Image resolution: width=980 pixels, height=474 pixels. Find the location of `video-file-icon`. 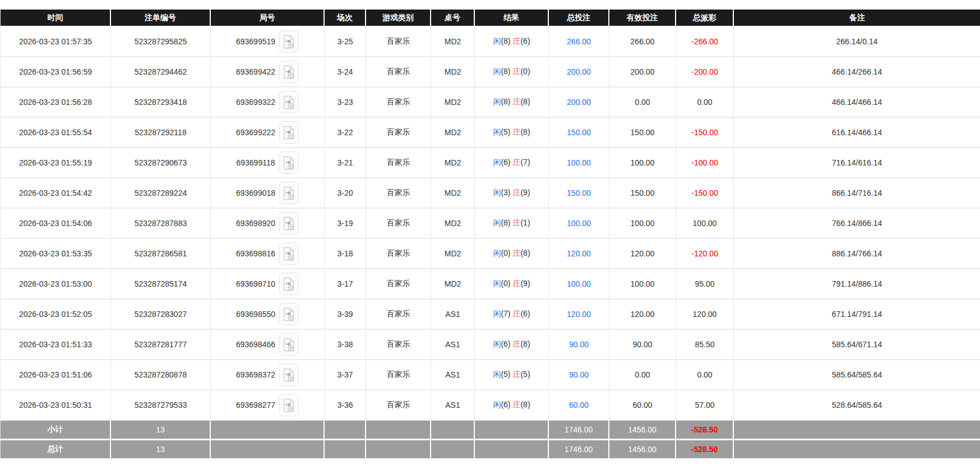

video-file-icon is located at coordinates (289, 254).